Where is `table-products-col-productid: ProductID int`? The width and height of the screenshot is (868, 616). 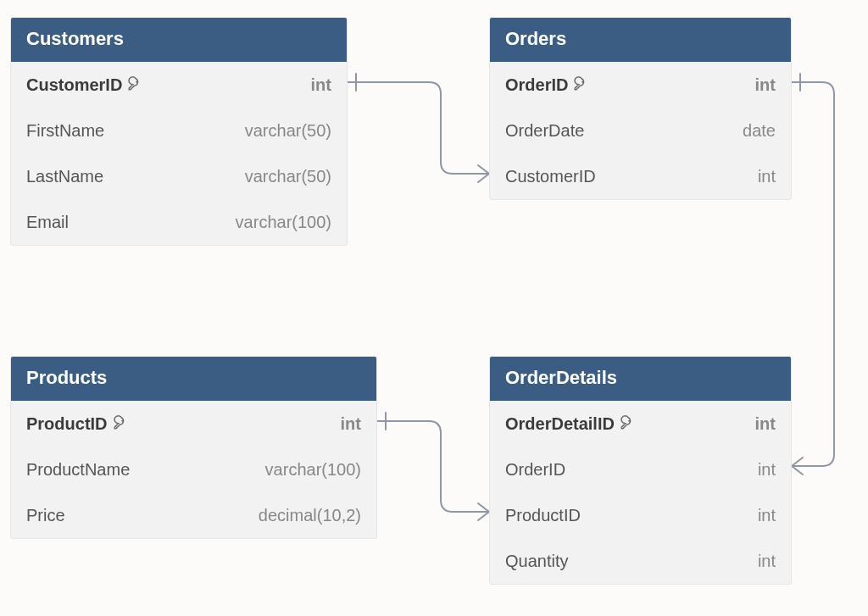 table-products-col-productid: ProductID int is located at coordinates (193, 424).